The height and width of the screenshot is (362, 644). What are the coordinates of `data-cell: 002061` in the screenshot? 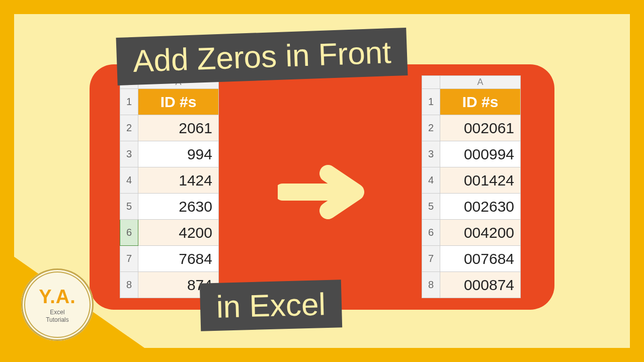 It's located at (480, 128).